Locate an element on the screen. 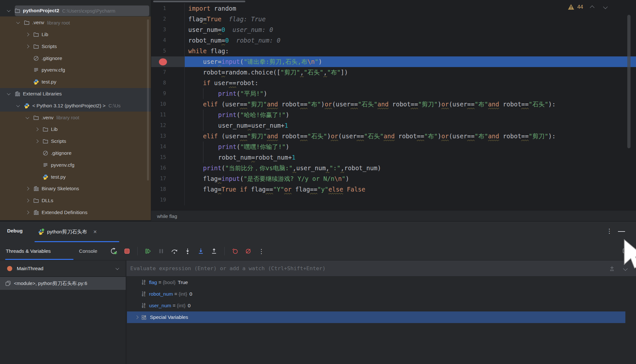 This screenshot has width=636, height=364. tree-item: External Libraries is located at coordinates (75, 94).